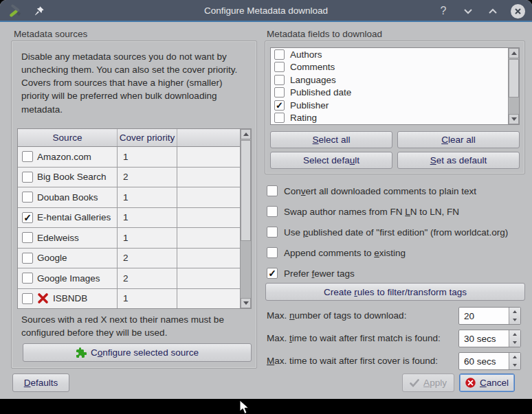  Describe the element at coordinates (395, 118) in the screenshot. I see `field-item: Rating` at that location.